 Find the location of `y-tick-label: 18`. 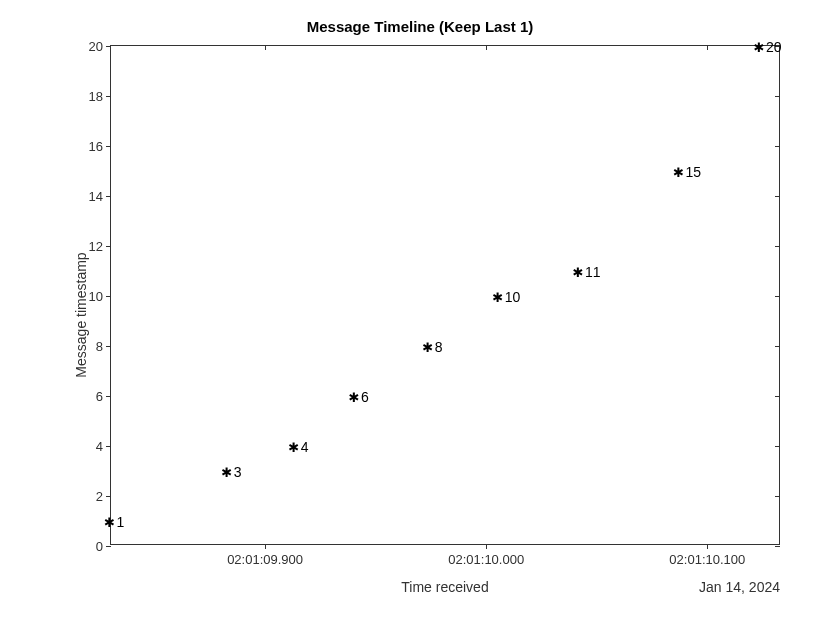

y-tick-label: 18 is located at coordinates (96, 96).